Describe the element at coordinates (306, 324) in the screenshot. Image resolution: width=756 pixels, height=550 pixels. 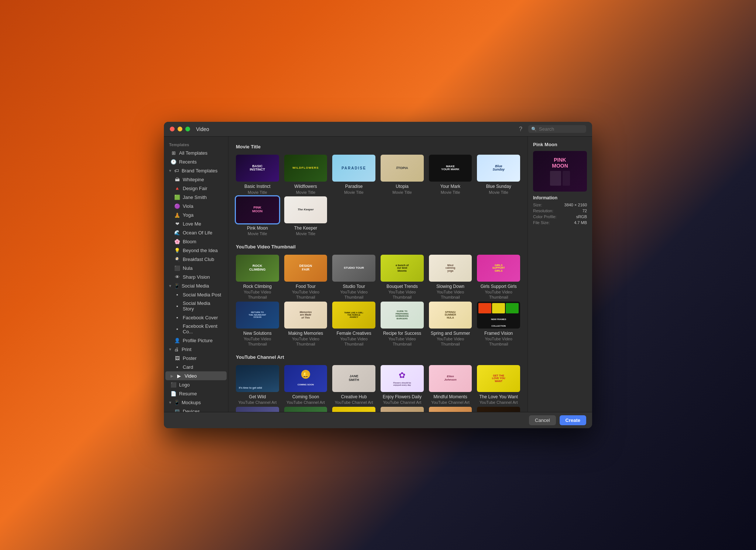
I see `template-making-memories: Memoriesare Madeof This Making Memories …` at that location.